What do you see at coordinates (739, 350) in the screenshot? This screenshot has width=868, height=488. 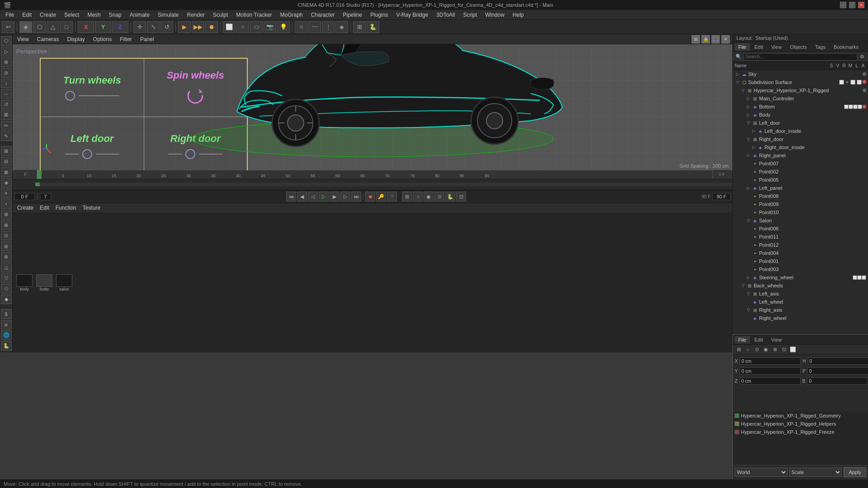 I see `coords-tool-1: ⊞` at bounding box center [739, 350].